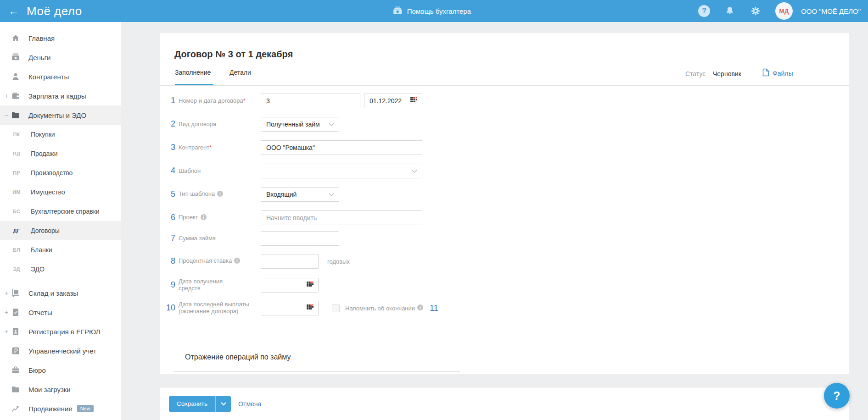  Describe the element at coordinates (783, 73) in the screenshot. I see `files-label: Файлы` at that location.